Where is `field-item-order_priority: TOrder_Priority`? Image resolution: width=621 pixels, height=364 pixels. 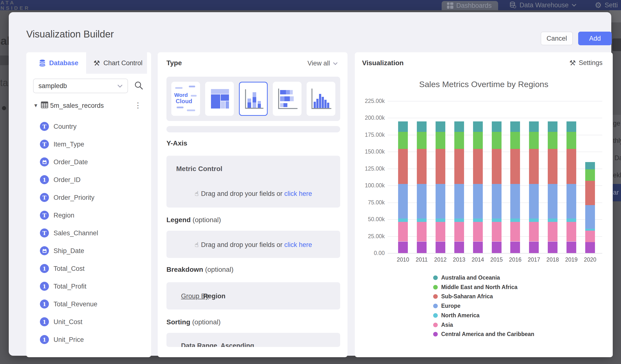
field-item-order_priority: TOrder_Priority is located at coordinates (89, 197).